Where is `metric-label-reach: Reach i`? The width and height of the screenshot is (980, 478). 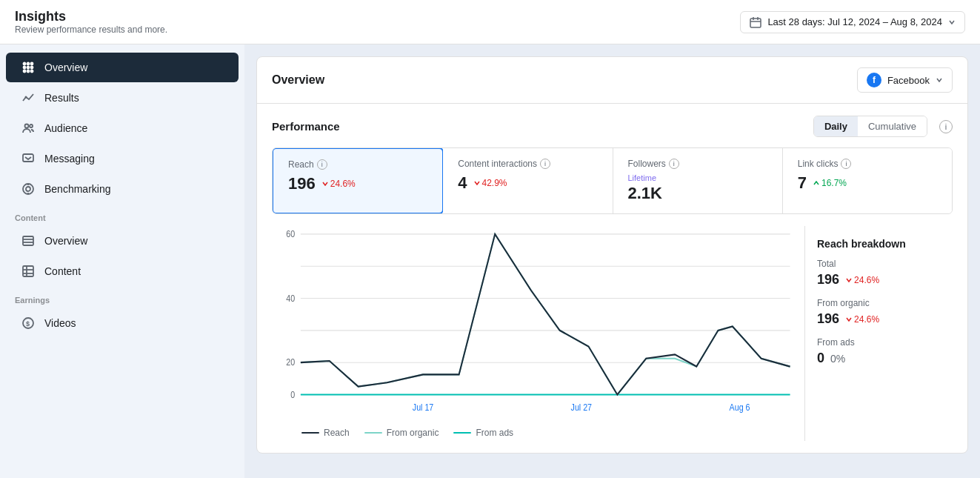
metric-label-reach: Reach i is located at coordinates (358, 165).